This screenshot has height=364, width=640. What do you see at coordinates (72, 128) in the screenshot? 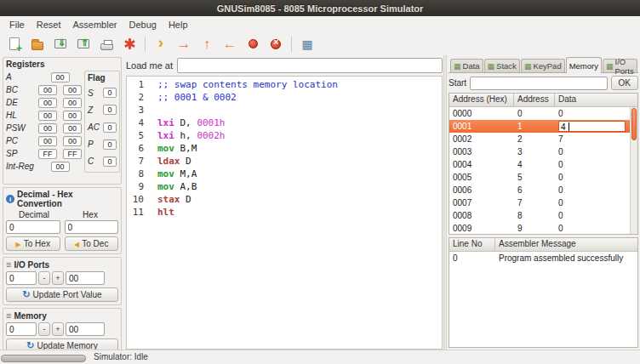
I see `register-psw-value-2: 00` at bounding box center [72, 128].